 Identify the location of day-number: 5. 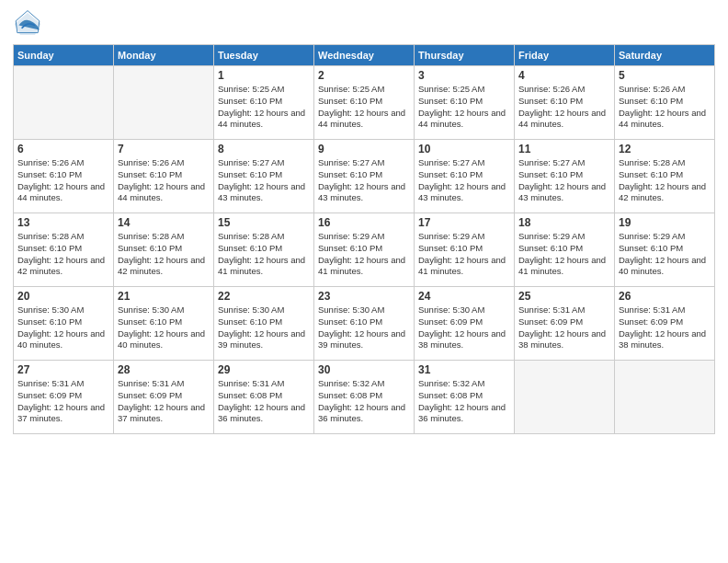
(665, 75).